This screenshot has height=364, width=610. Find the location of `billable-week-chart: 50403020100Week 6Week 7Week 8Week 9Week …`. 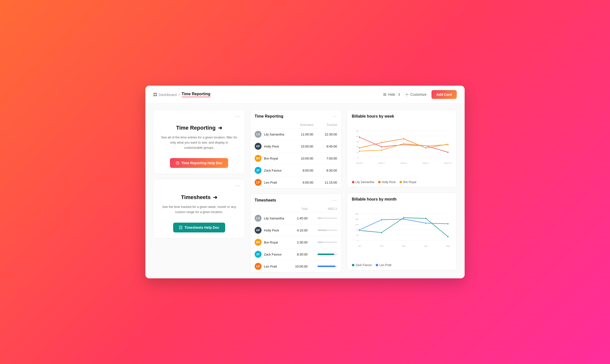

billable-week-chart: 50403020100Week 6Week 7Week 8Week 9Week … is located at coordinates (402, 148).